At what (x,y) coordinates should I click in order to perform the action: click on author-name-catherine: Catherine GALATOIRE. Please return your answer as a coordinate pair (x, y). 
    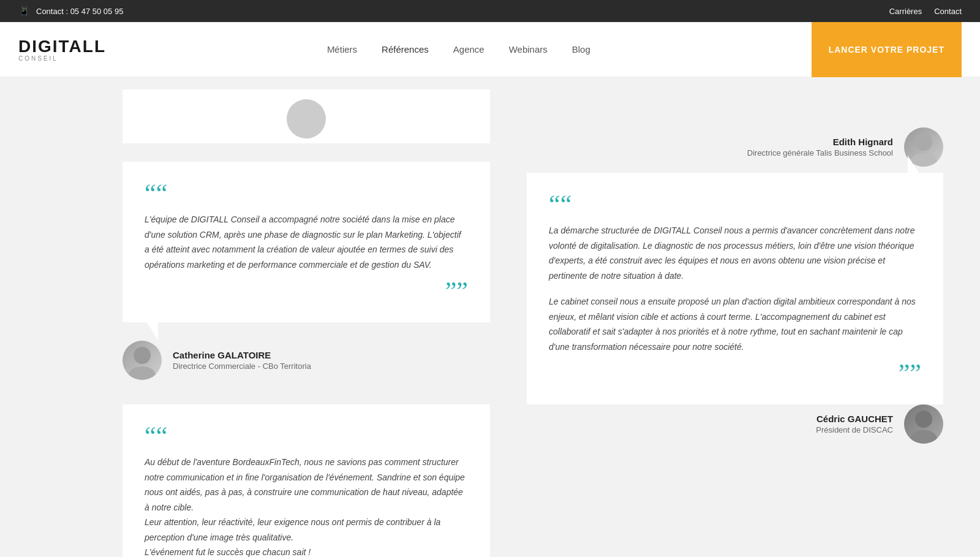
    Looking at the image, I should click on (242, 355).